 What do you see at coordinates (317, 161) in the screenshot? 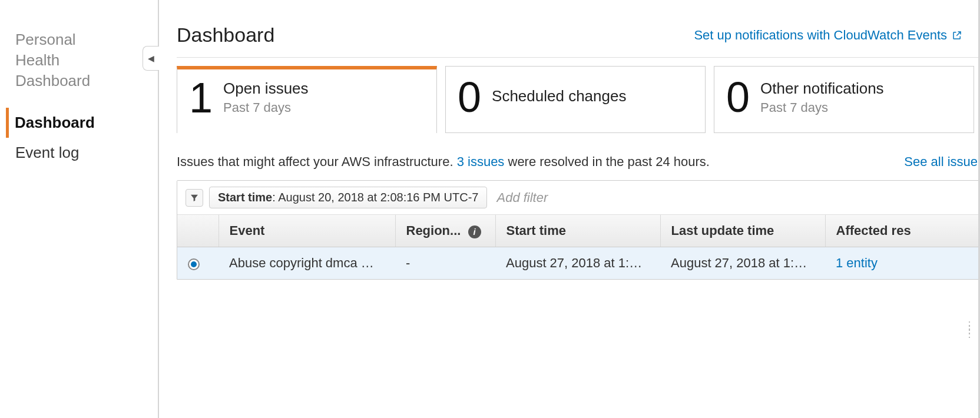
I see `issues-prefix: Issues that might affect your AWS infras…` at bounding box center [317, 161].